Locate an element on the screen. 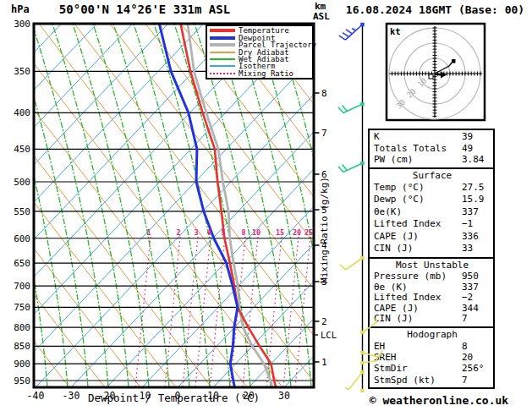  hodograph-trace-endpoint is located at coordinates (453, 61).